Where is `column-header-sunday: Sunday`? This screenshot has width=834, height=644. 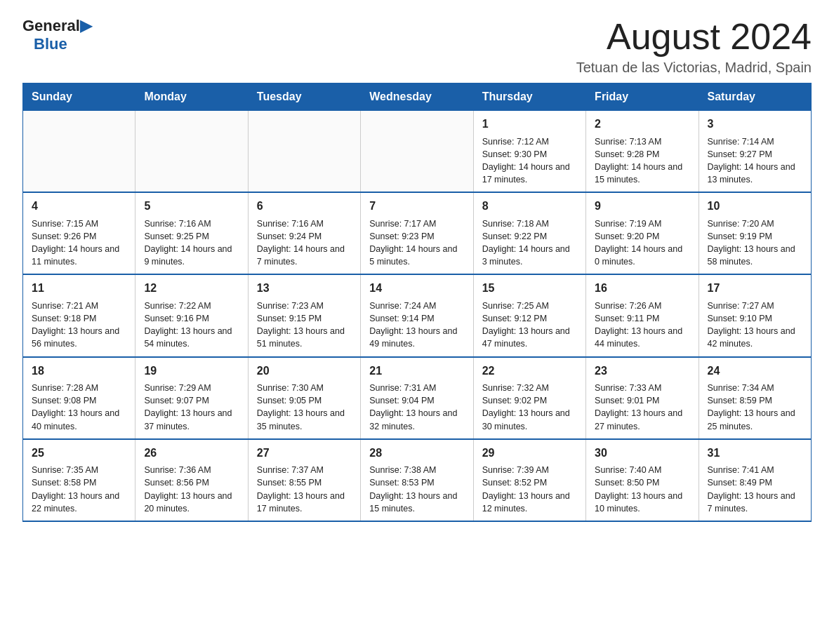 column-header-sunday: Sunday is located at coordinates (79, 97).